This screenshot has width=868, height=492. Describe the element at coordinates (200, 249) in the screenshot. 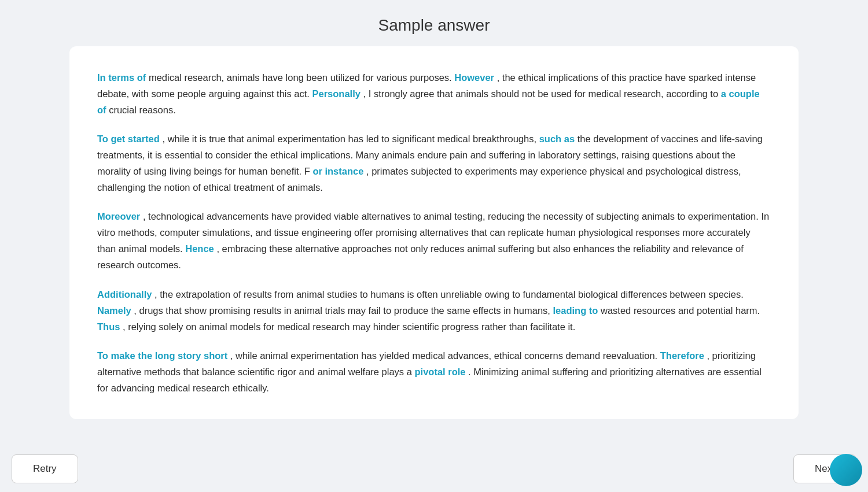

I see `highlight-hence: Hence` at that location.